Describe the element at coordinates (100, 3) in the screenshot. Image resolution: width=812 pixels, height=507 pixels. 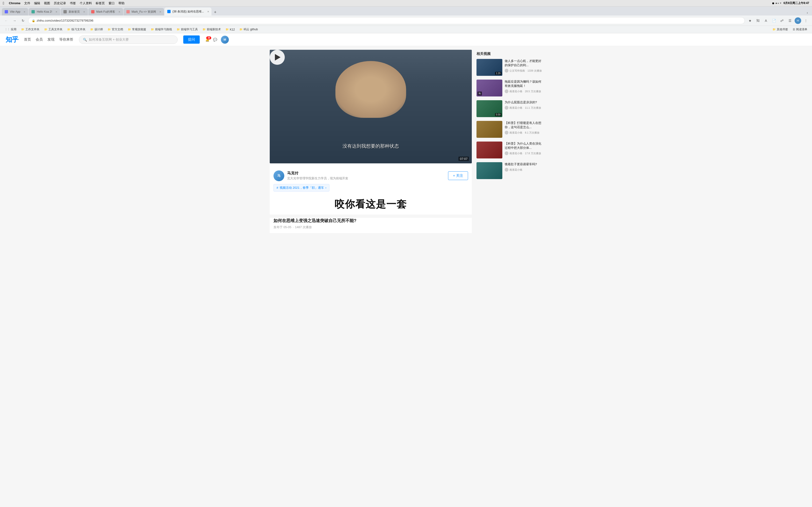
I see `menu-tabs: 标签页` at that location.